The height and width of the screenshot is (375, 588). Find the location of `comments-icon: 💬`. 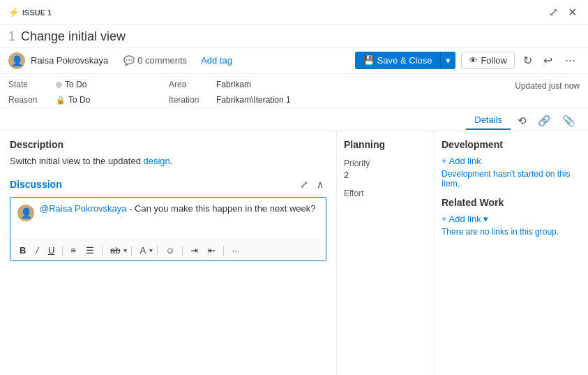

comments-icon: 💬 is located at coordinates (129, 60).